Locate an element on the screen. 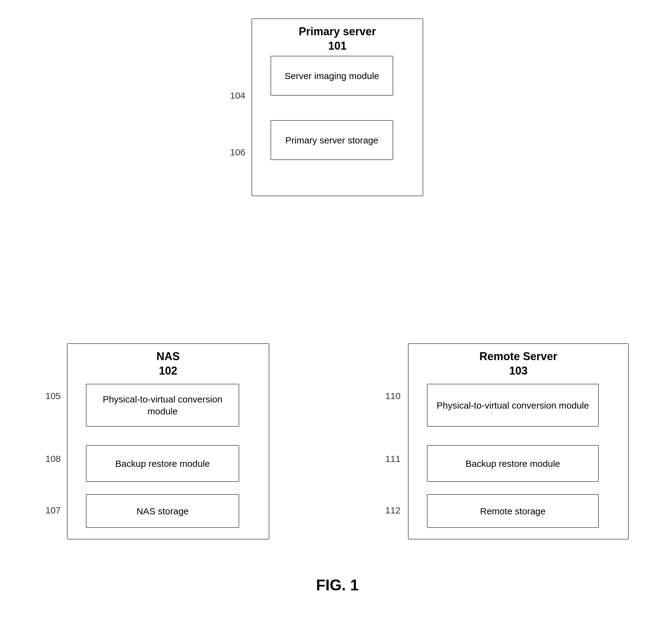 The height and width of the screenshot is (621, 672). remote-server-box: Remote Server 103 Physical-to-virtual co… is located at coordinates (518, 442).